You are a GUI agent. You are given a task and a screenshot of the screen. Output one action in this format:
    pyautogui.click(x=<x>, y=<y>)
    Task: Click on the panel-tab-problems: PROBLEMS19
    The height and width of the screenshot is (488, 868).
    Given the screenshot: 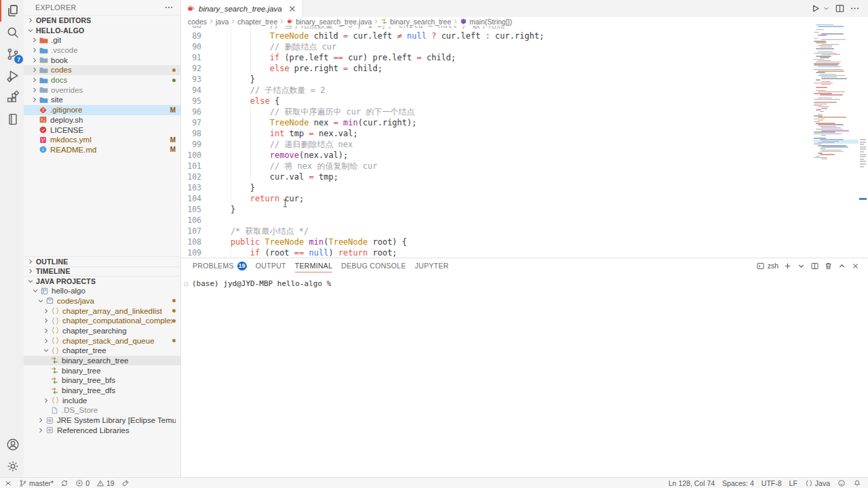 What is the action you would take?
    pyautogui.click(x=220, y=266)
    